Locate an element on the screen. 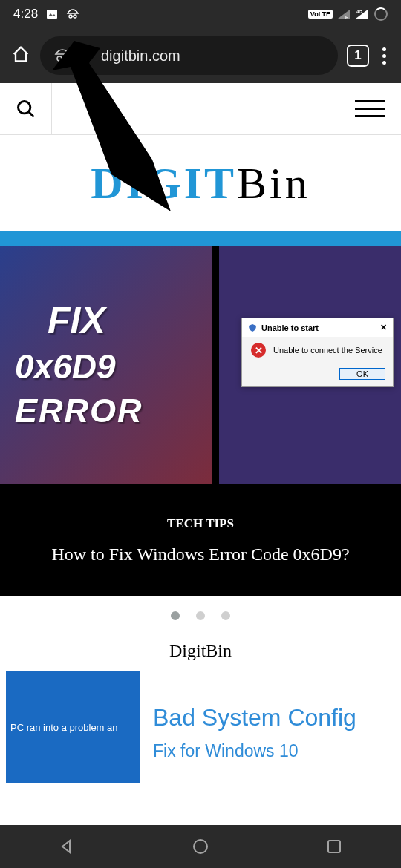  carousel-caption: TECH TIPS How to Fix Windows Error Code … is located at coordinates (200, 540).